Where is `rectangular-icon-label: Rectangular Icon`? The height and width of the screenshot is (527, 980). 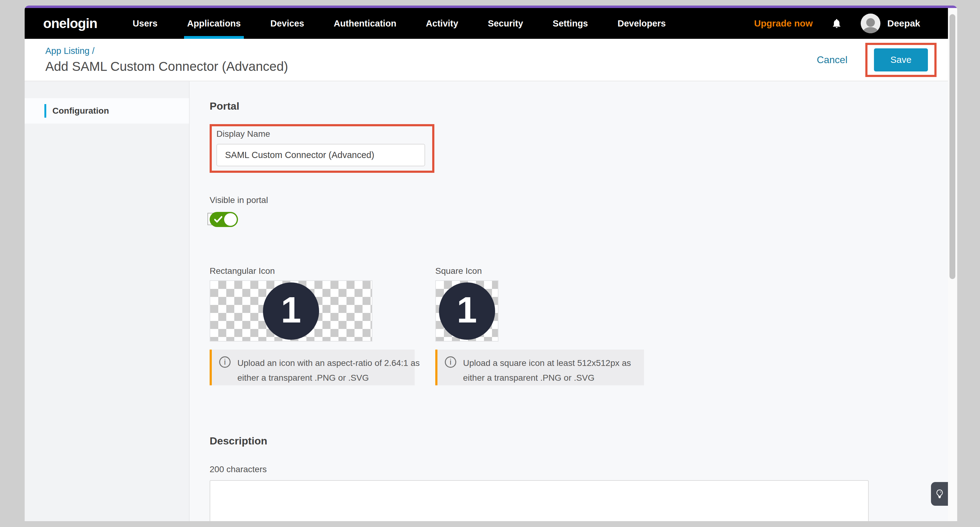
rectangular-icon-label: Rectangular Icon is located at coordinates (312, 271).